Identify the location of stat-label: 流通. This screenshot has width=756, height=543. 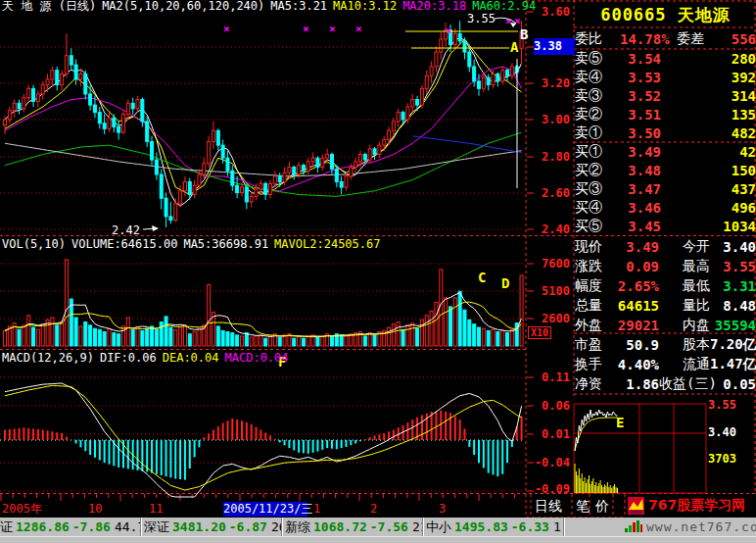
(685, 365).